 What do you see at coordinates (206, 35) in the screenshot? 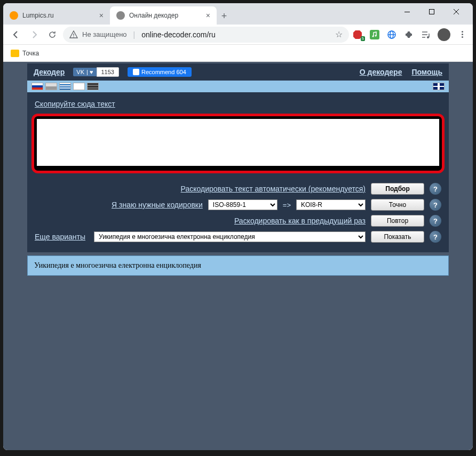
I see `address-bar: Не защищено | online-decoder.com/ru ☆` at bounding box center [206, 35].